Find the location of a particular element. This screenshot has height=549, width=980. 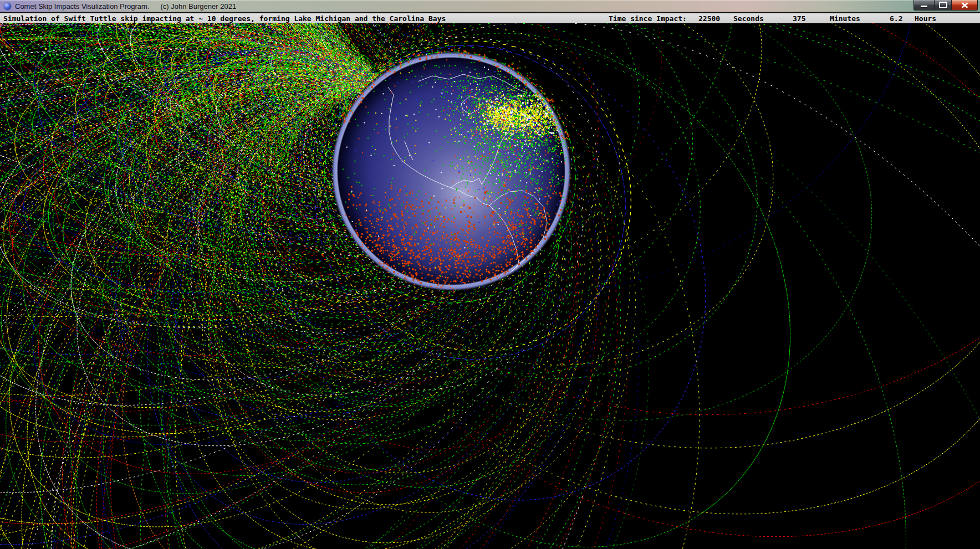

minimize-button is located at coordinates (924, 6).